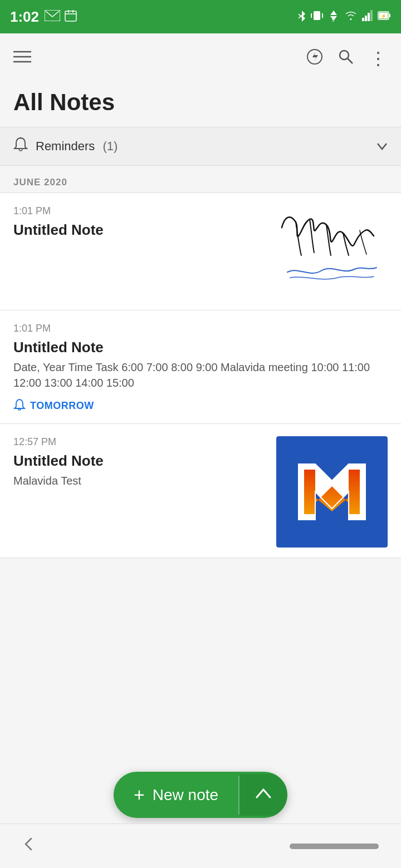 This screenshot has width=401, height=868. What do you see at coordinates (29, 846) in the screenshot?
I see `nav-back-icon` at bounding box center [29, 846].